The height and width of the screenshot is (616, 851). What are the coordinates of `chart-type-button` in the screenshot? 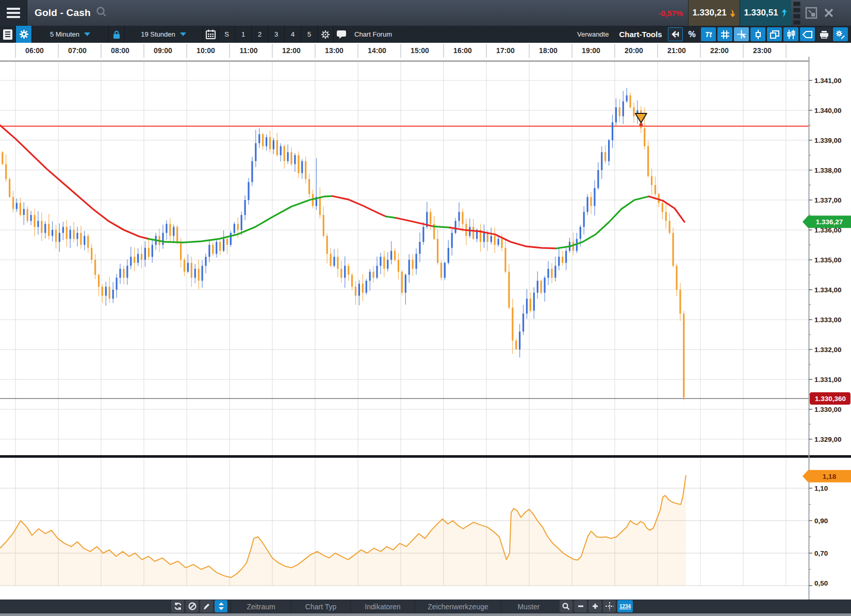 It's located at (758, 34).